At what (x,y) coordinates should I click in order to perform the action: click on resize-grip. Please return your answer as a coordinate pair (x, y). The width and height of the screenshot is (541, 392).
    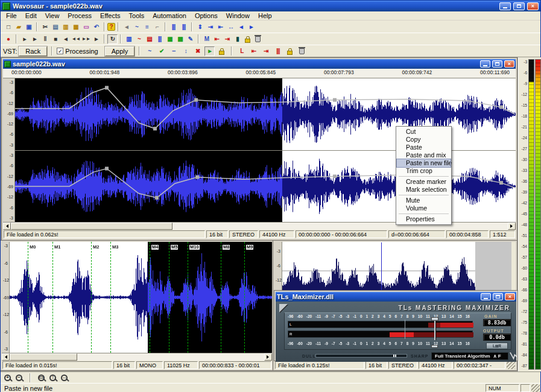
    Looking at the image, I should click on (511, 365).